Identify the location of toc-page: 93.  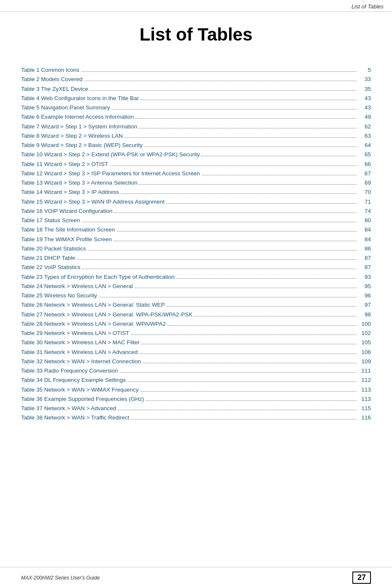
(365, 277).